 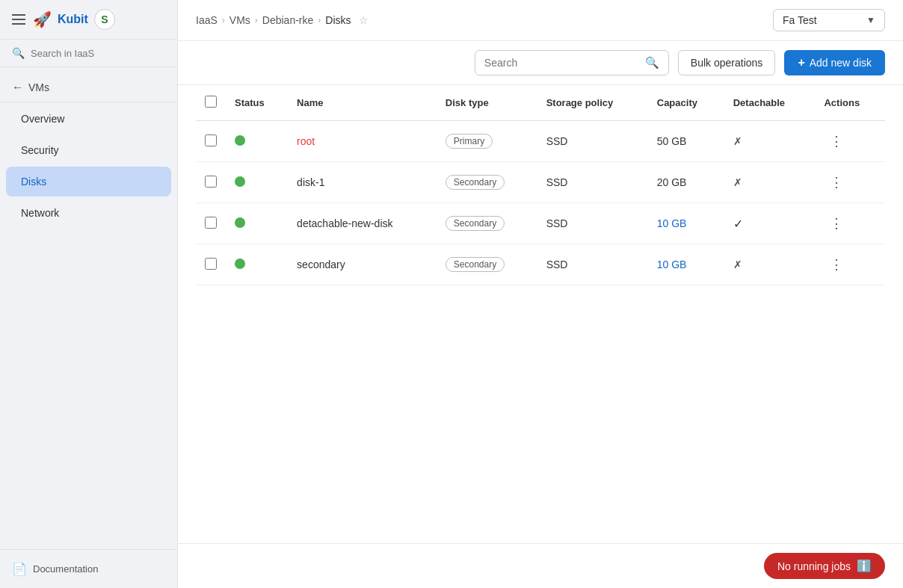 What do you see at coordinates (686, 142) in the screenshot?
I see `row-capacity-cell: 50 GB` at bounding box center [686, 142].